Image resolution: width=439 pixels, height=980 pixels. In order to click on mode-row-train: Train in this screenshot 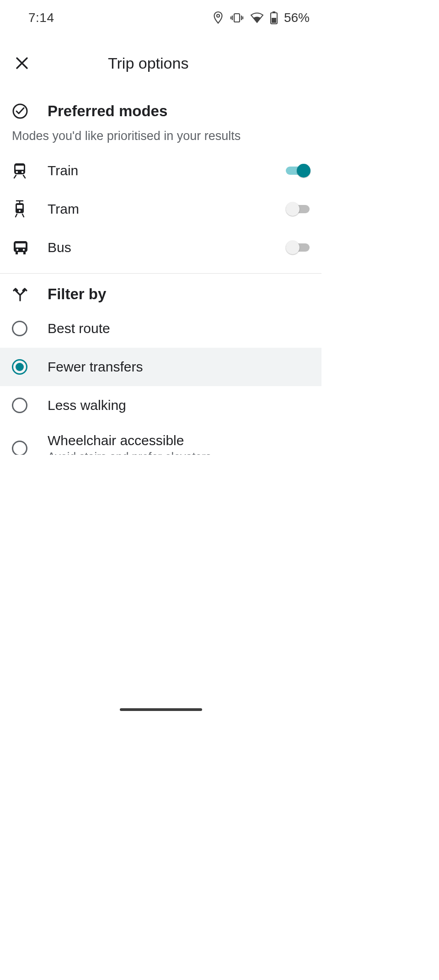, I will do `click(161, 171)`.